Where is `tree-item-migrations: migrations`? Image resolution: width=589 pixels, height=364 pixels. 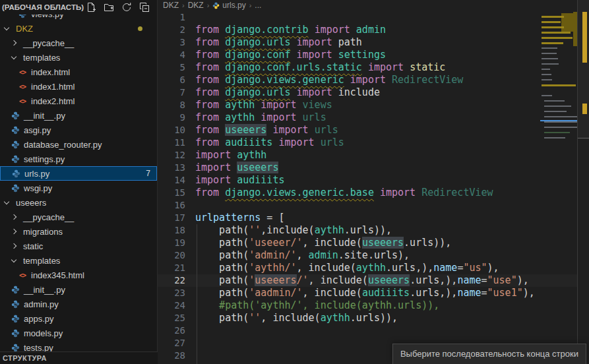
tree-item-migrations: migrations is located at coordinates (78, 231).